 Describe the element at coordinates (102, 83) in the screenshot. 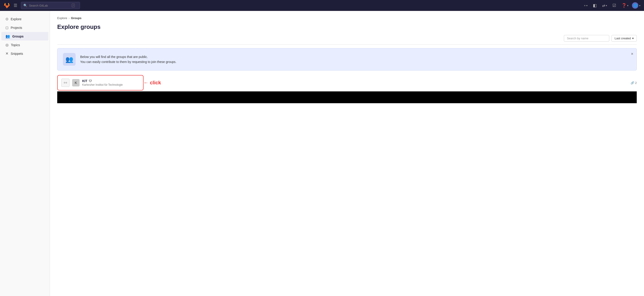

I see `group-info: KIT 🛡 Karlsruher Institut für Technologi…` at that location.